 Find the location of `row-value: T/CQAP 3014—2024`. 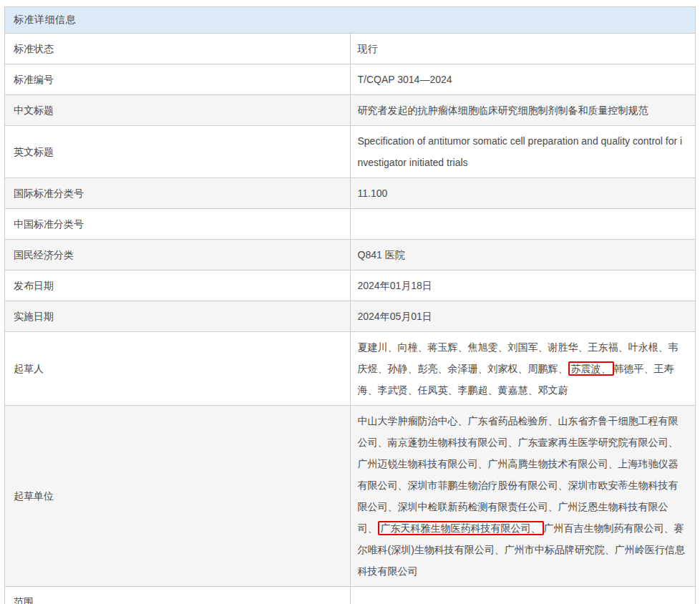

row-value: T/CQAP 3014—2024 is located at coordinates (522, 80).